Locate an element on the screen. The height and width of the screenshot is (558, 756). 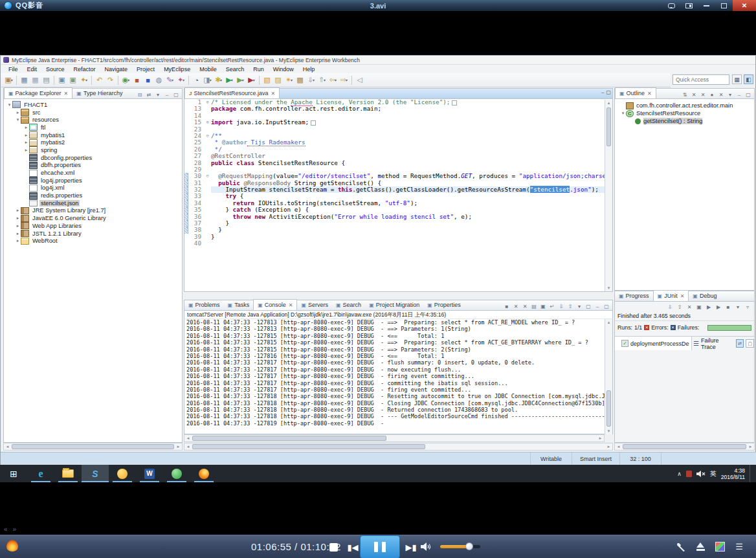
next-failure-icon: ⇩ is located at coordinates (670, 307).